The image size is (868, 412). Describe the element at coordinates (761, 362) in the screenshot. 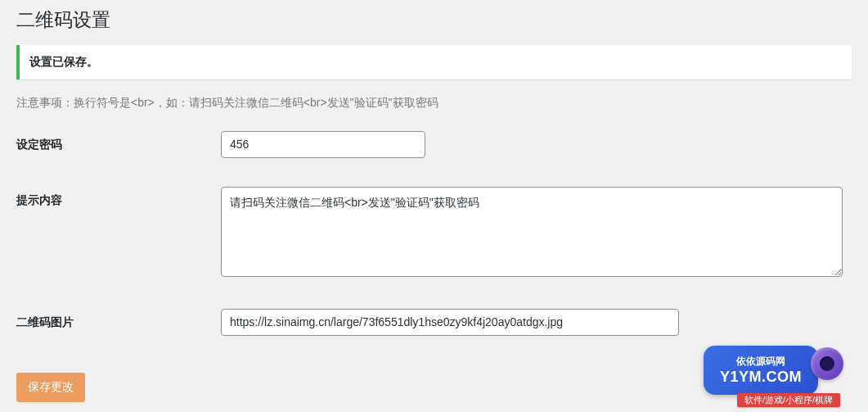

I see `watermark-line1: 依依源码网` at that location.